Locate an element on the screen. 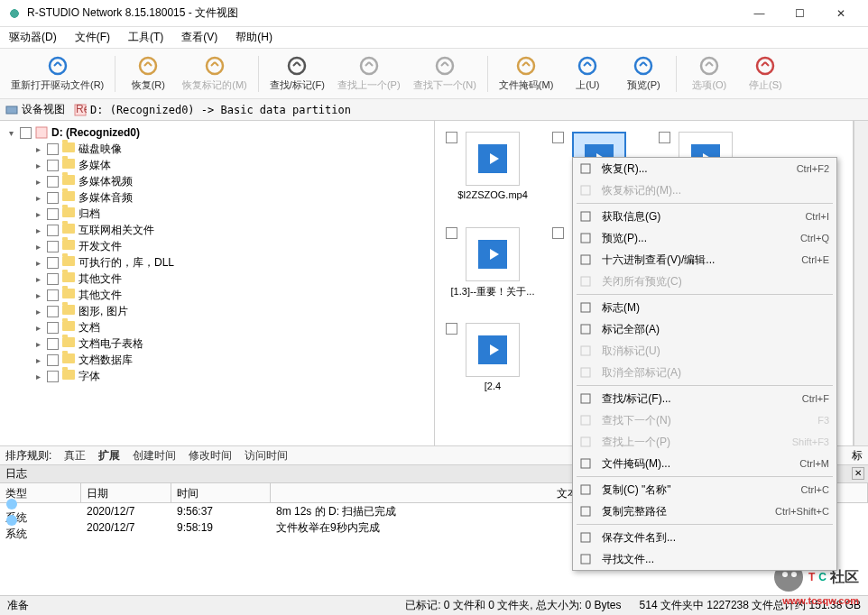 The image size is (868, 615). tree-item: ▸归档 is located at coordinates (217, 214).